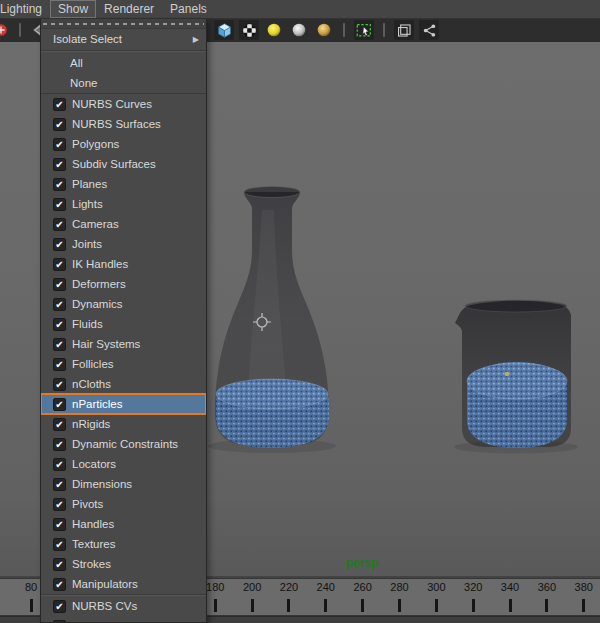 The height and width of the screenshot is (623, 600). Describe the element at coordinates (429, 30) in the screenshot. I see `share-icon` at that location.